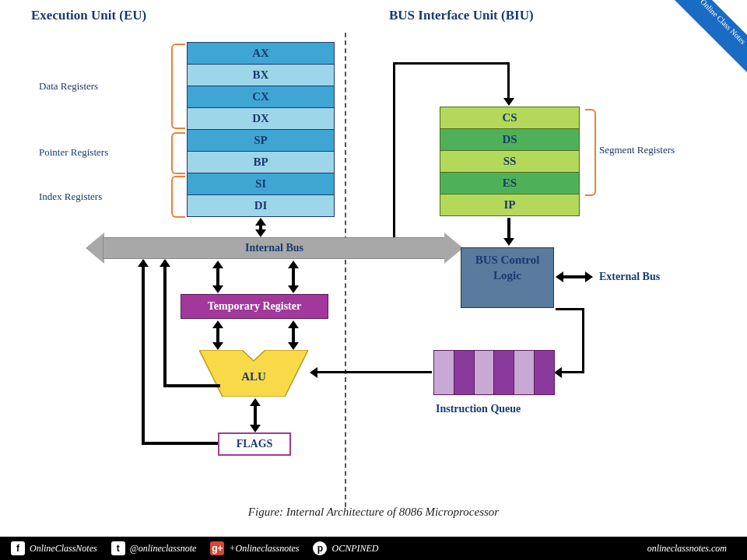  Describe the element at coordinates (217, 548) in the screenshot. I see `googleplus-icon: g+` at that location.